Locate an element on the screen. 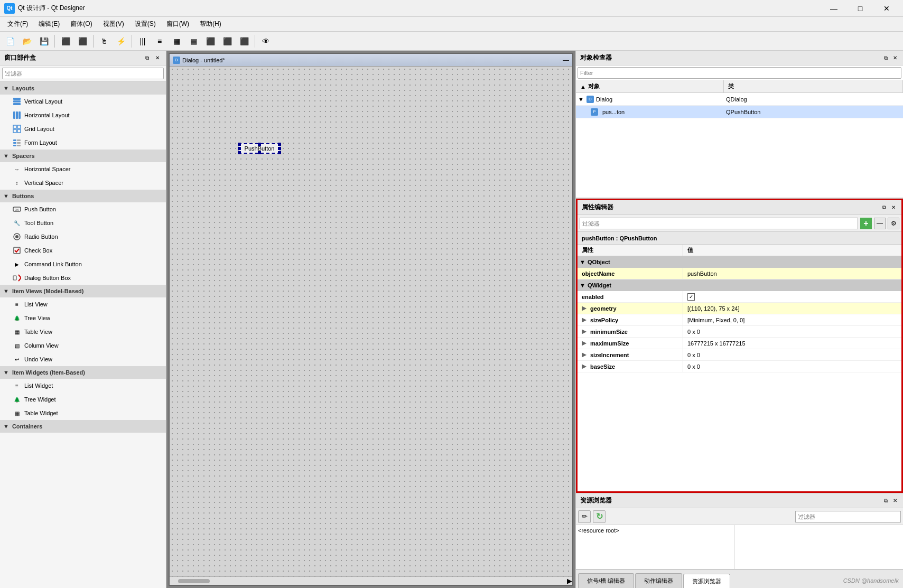 The image size is (903, 588). sizeincrement-expand: ▶ is located at coordinates (585, 355).